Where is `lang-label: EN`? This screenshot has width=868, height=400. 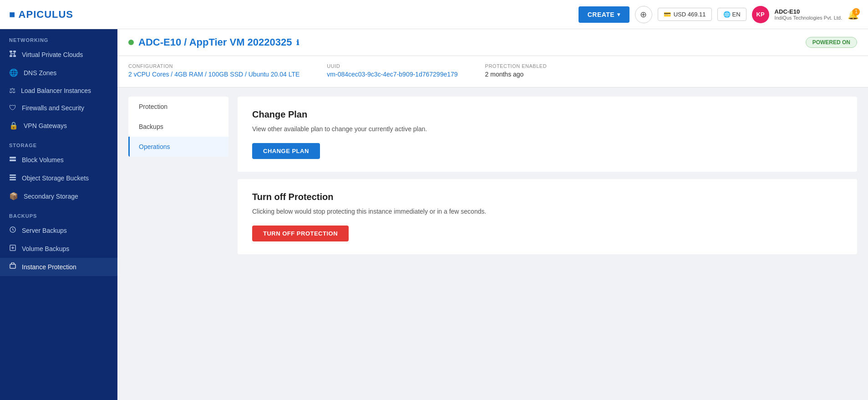
lang-label: EN is located at coordinates (736, 15).